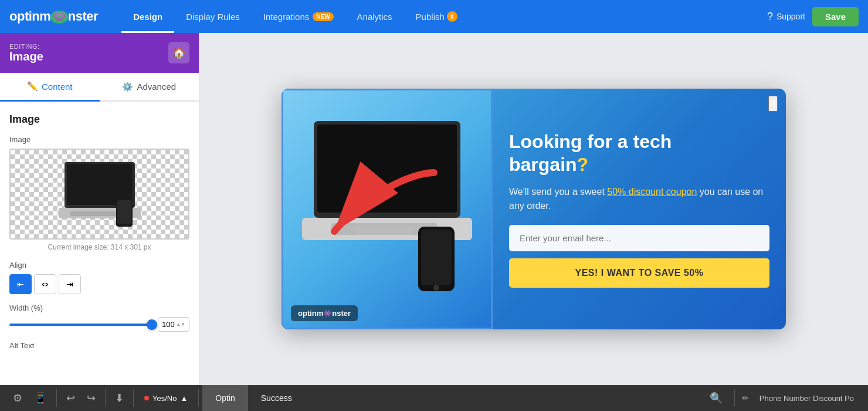  I want to click on tab-integrations: Integrations NEW, so click(299, 16).